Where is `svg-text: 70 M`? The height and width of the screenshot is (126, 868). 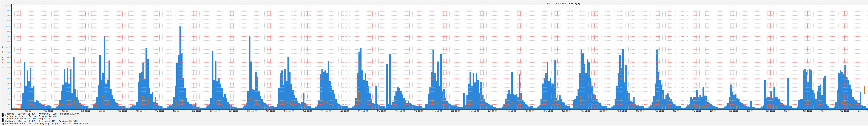 svg-text: 70 M is located at coordinates (9, 73).